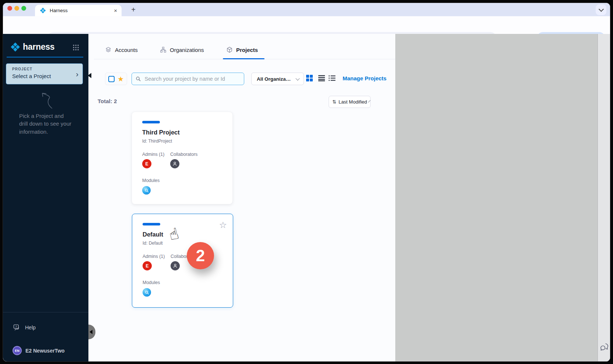 This screenshot has width=613, height=364. Describe the element at coordinates (39, 47) in the screenshot. I see `brand-wordmark: harness` at that location.